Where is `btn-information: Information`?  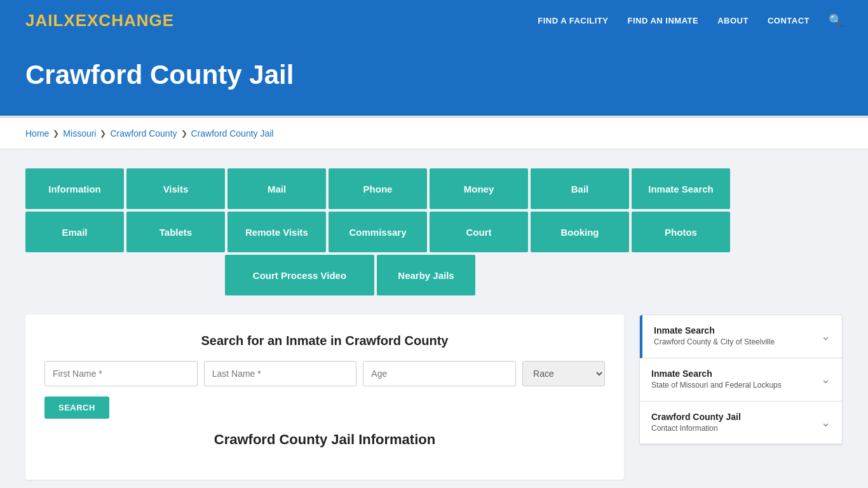 btn-information: Information is located at coordinates (75, 189).